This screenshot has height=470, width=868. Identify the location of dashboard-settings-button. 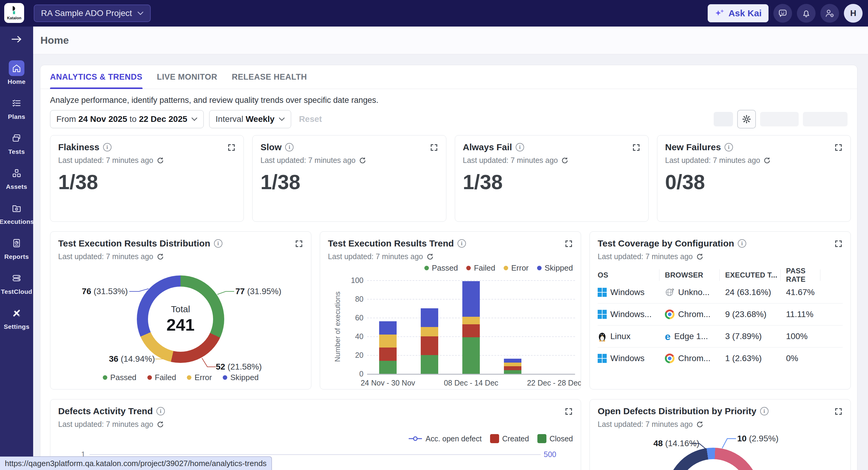
(747, 119).